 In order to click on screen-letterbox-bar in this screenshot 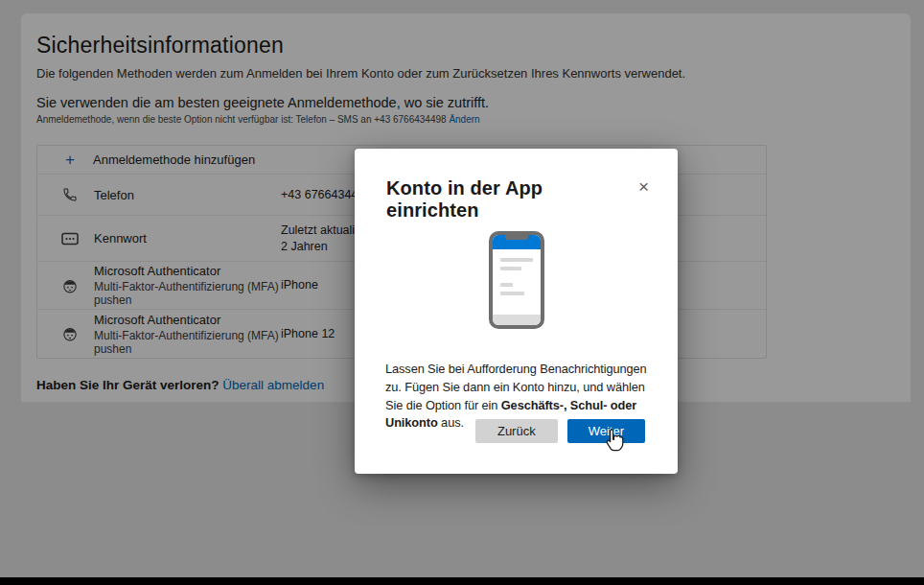, I will do `click(462, 581)`.